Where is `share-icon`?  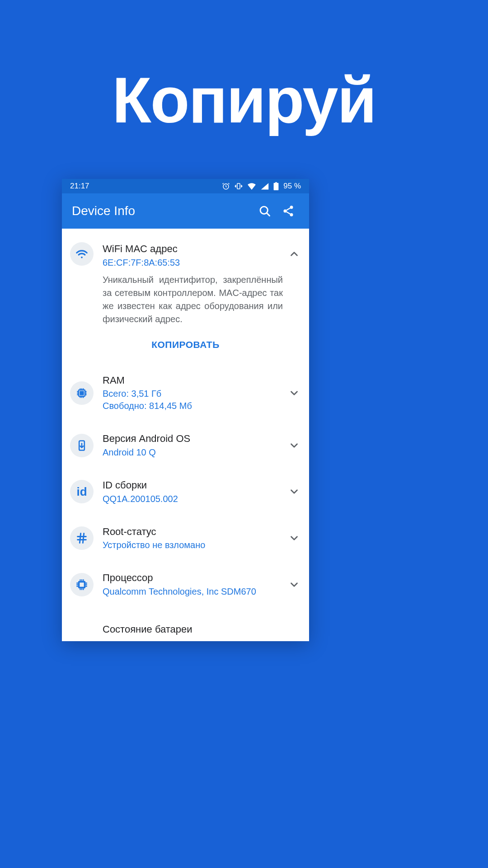
share-icon is located at coordinates (288, 211).